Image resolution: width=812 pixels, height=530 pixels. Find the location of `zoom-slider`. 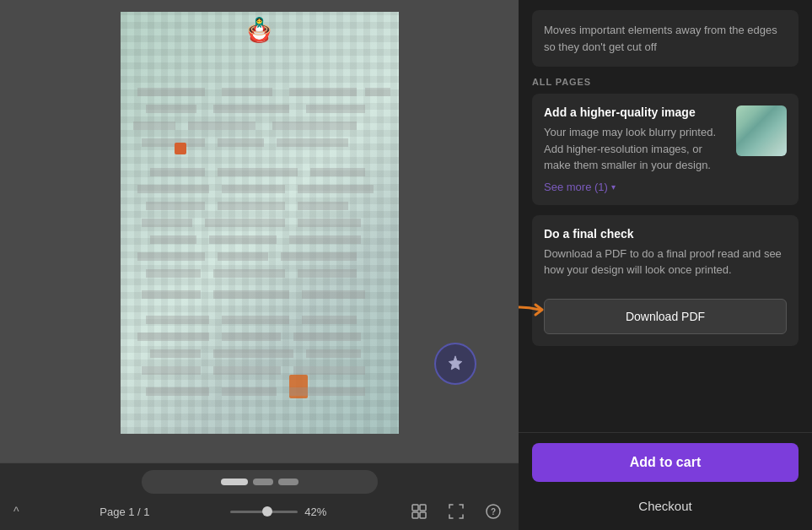

zoom-slider is located at coordinates (264, 511).